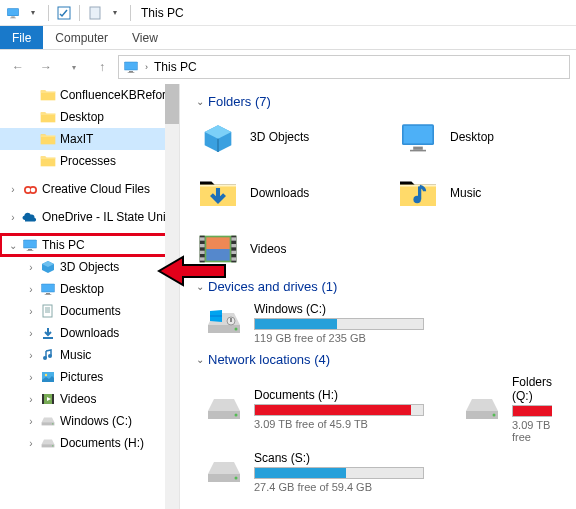  What do you see at coordinates (218, 249) in the screenshot?
I see `videos-icon` at bounding box center [218, 249].